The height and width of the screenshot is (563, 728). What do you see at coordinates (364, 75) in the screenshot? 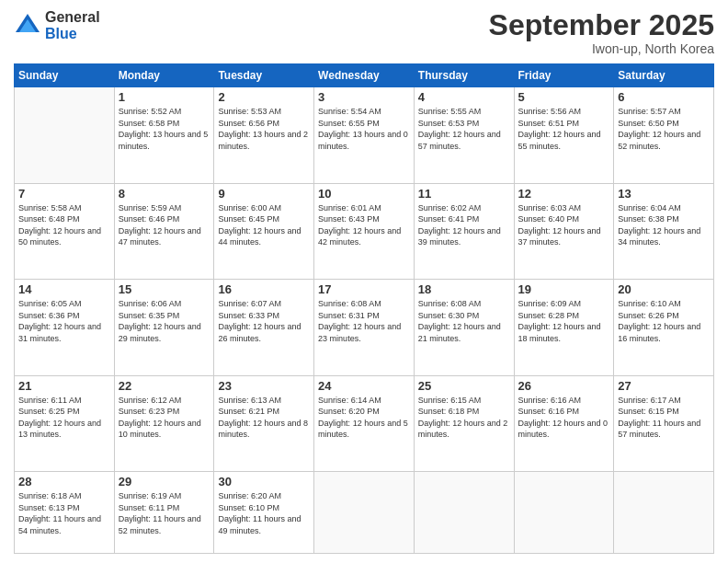
I see `calendar-header-row: Sunday Monday Tuesday Wednesday Thursday…` at bounding box center [364, 75].